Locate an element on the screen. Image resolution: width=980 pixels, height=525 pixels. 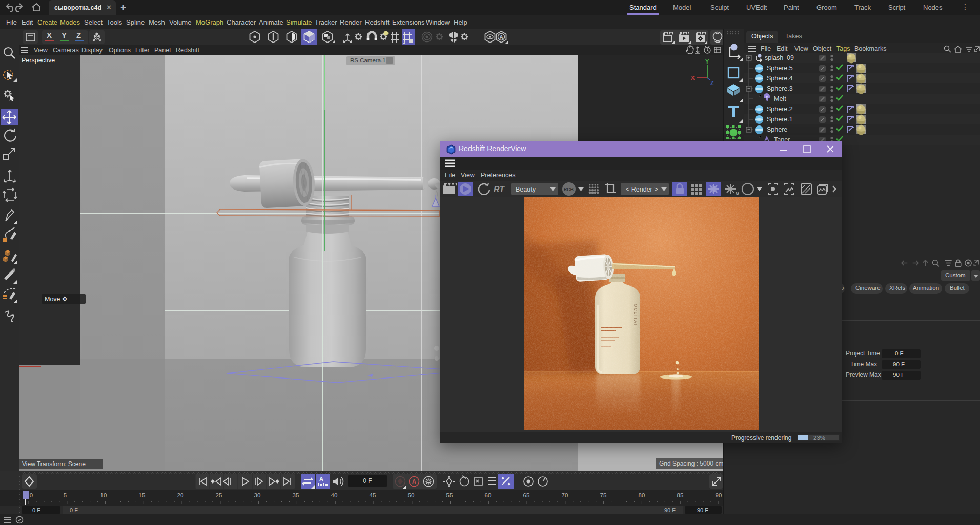
svg-text: 45 is located at coordinates (373, 495).